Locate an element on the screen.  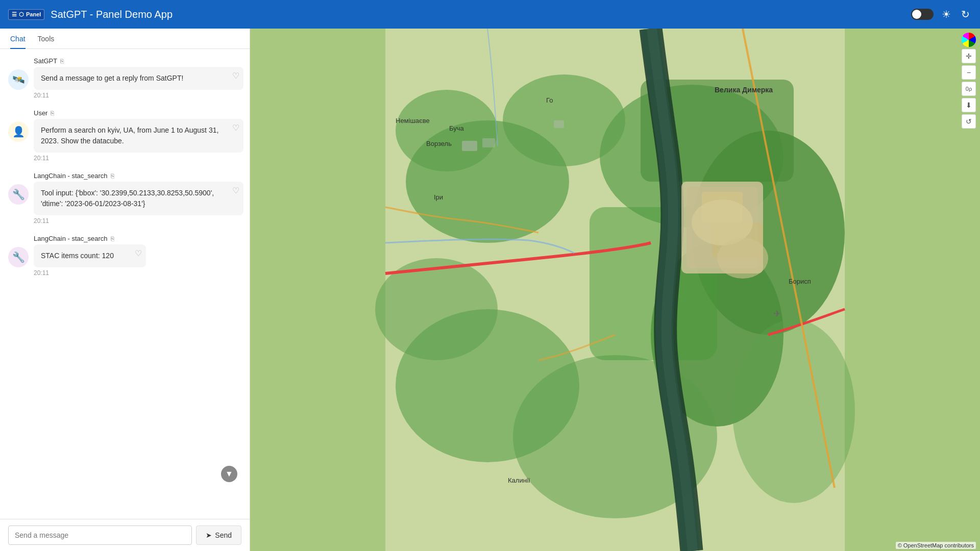
logo-box: ☰ ⬡ Panel is located at coordinates (27, 14).